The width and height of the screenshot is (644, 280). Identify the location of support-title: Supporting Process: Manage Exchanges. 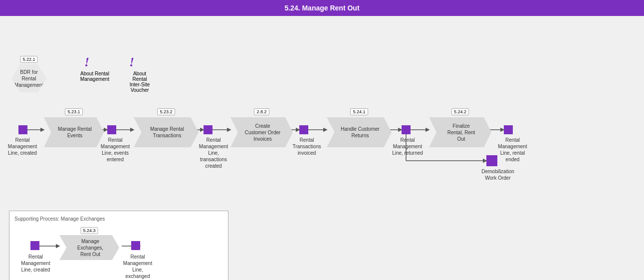
(119, 219).